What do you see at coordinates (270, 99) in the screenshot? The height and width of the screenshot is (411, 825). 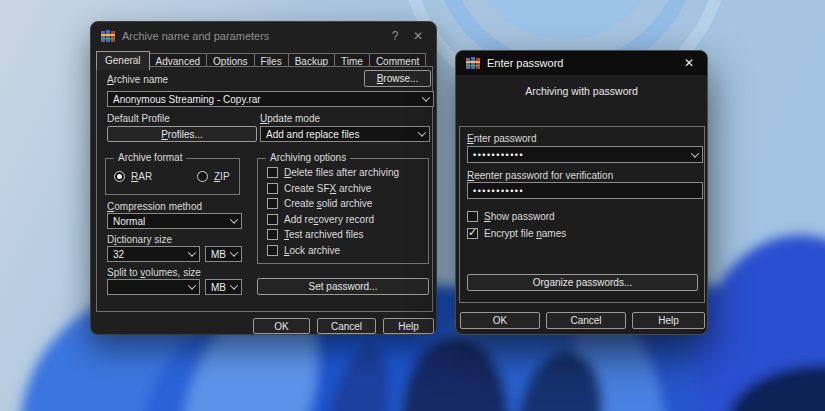 I see `archive-name-combobox: Anonymous Streaming - Copy.rar` at bounding box center [270, 99].